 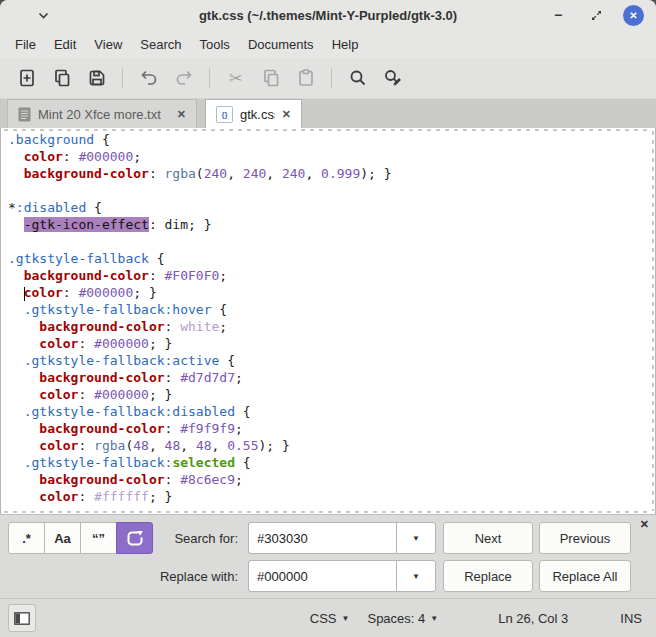 I want to click on menu-search: Search, so click(x=160, y=44).